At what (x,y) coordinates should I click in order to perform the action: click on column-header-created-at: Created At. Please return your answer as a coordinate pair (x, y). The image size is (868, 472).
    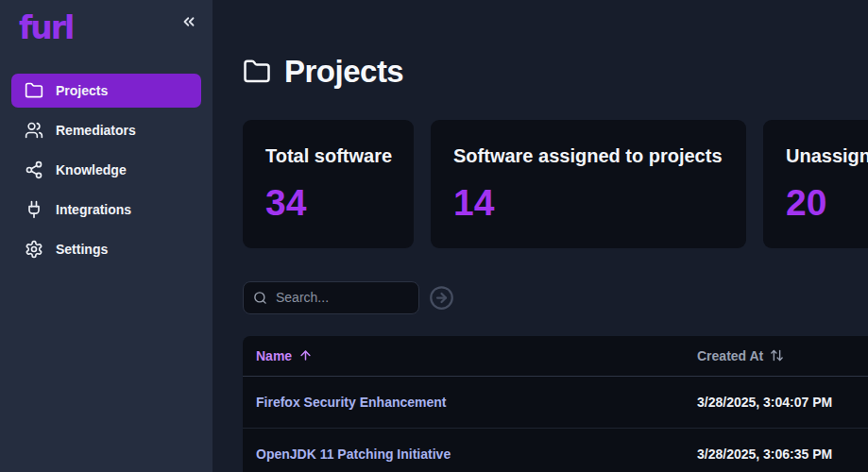
    Looking at the image, I should click on (782, 356).